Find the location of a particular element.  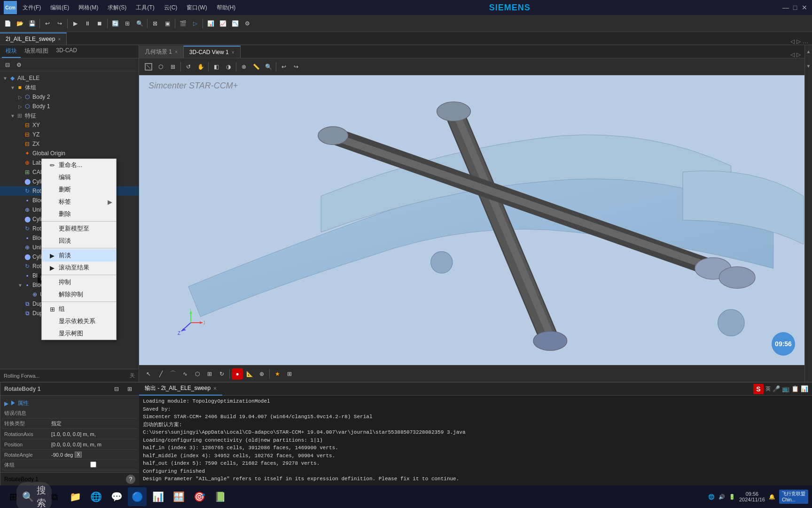

vb-snap: ● is located at coordinates (237, 374).